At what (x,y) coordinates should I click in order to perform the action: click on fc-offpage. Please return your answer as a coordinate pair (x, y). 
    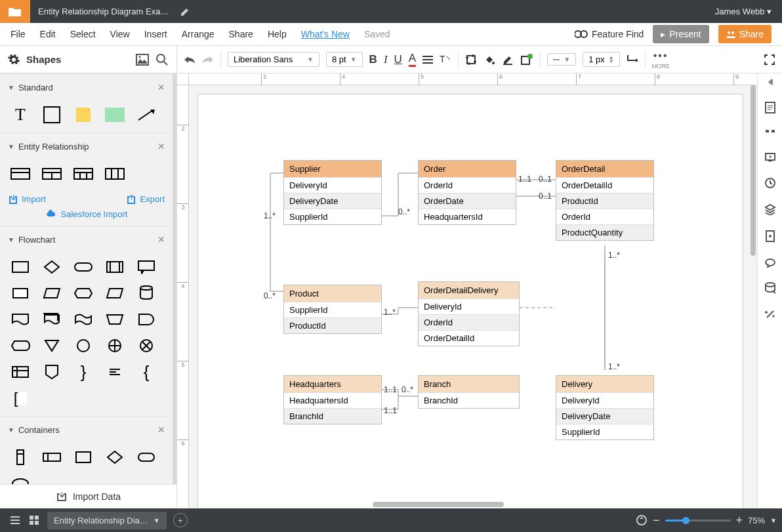
    Looking at the image, I should click on (52, 372).